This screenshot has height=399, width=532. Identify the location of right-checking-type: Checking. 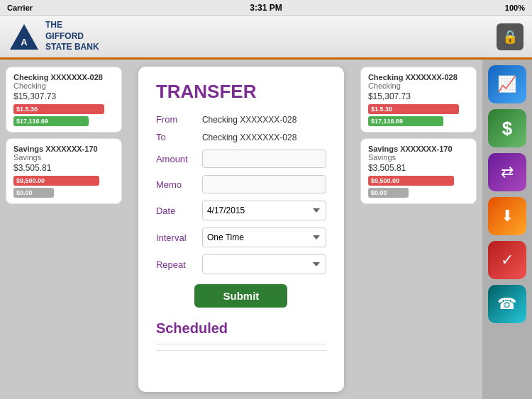
(419, 86).